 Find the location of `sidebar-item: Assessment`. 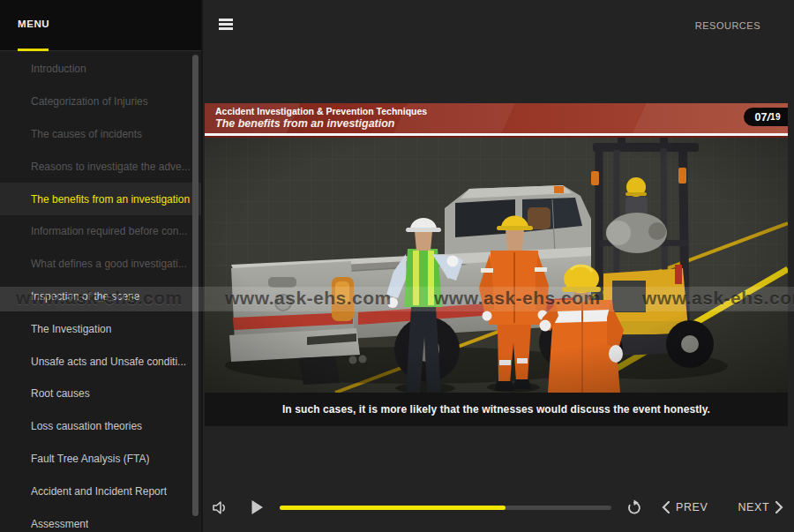

sidebar-item: Assessment is located at coordinates (101, 520).